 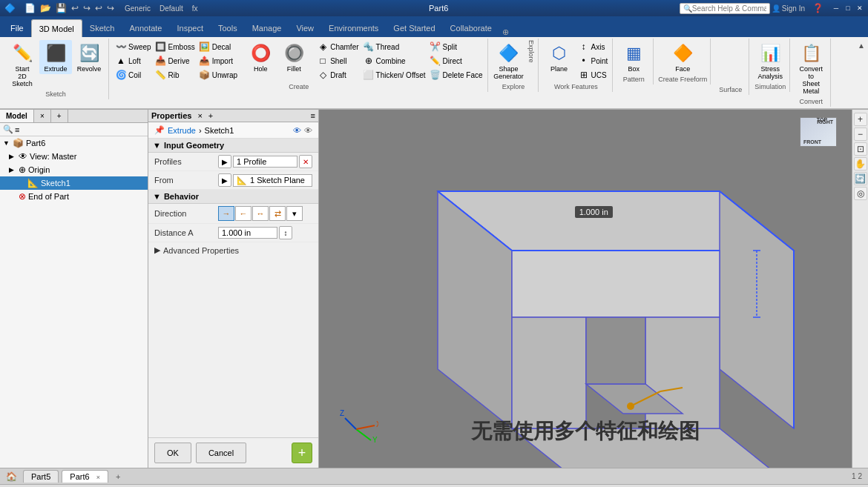 I want to click on new-btn: 📄, so click(x=30, y=8).